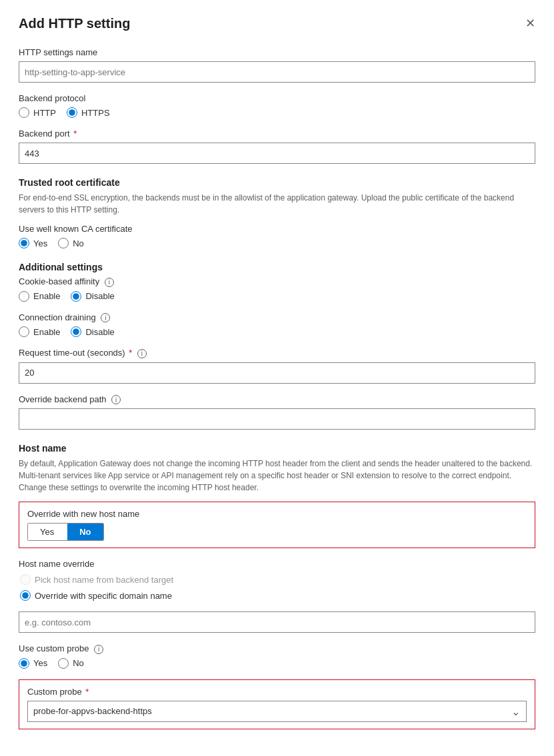 The image size is (554, 756). Describe the element at coordinates (33, 243) in the screenshot. I see `use-well-known-ca-yes-option: Yes` at that location.